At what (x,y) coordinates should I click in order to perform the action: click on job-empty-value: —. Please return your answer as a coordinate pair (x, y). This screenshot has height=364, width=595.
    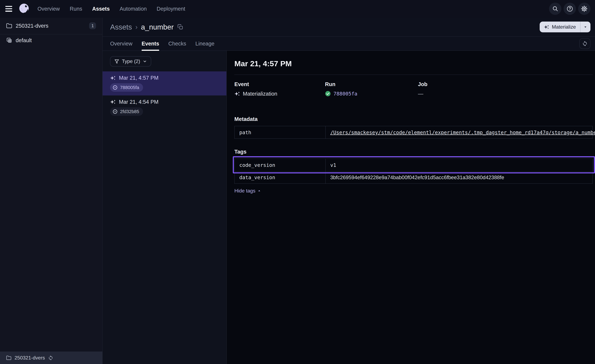
    Looking at the image, I should click on (421, 94).